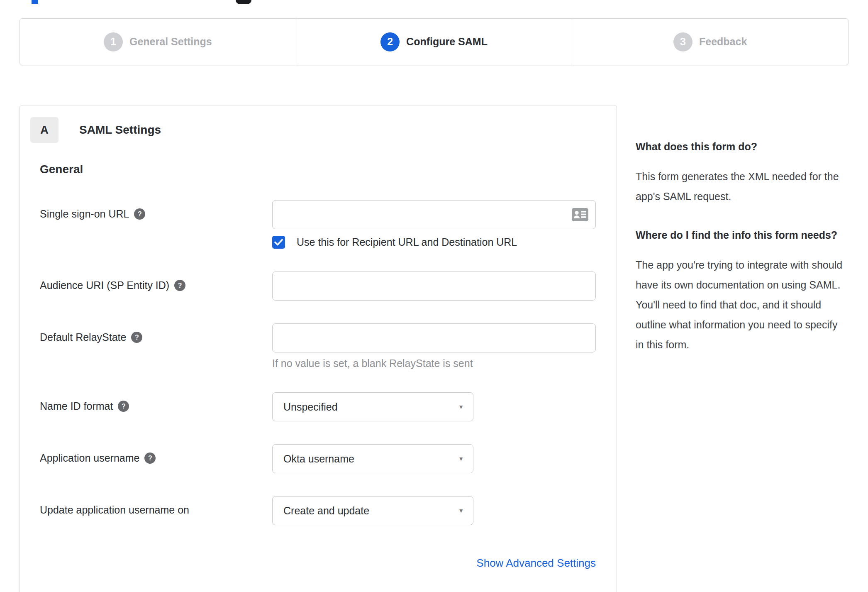 This screenshot has height=592, width=868. Describe the element at coordinates (444, 459) in the screenshot. I see `app-username-control-cell: Okta username ▼` at that location.